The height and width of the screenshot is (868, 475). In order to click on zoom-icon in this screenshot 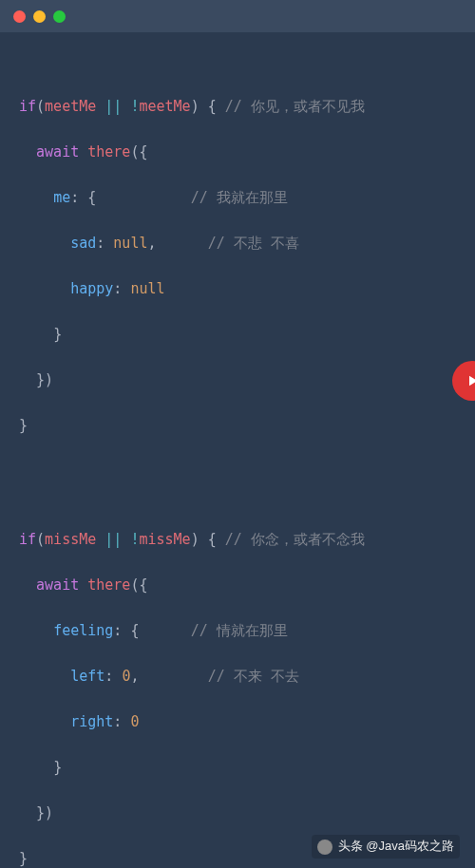, I will do `click(59, 17)`.